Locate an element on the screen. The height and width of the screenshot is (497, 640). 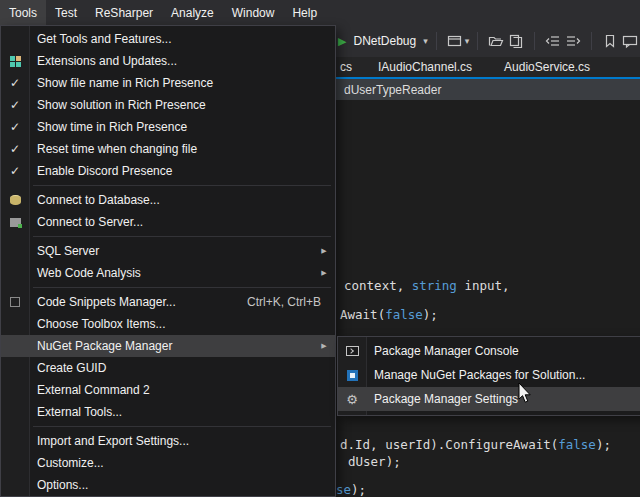
menu-item-create-guid: Create GUID is located at coordinates (168, 368).